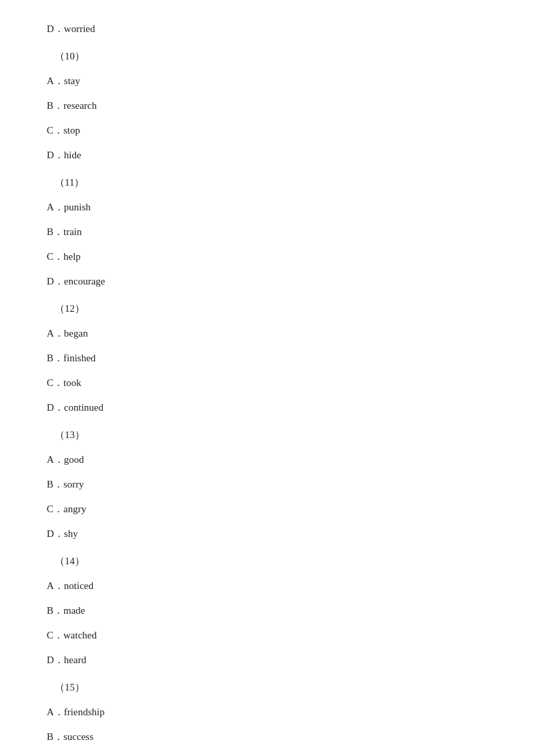  What do you see at coordinates (267, 712) in the screenshot?
I see `answer-option: A．friendship` at bounding box center [267, 712].